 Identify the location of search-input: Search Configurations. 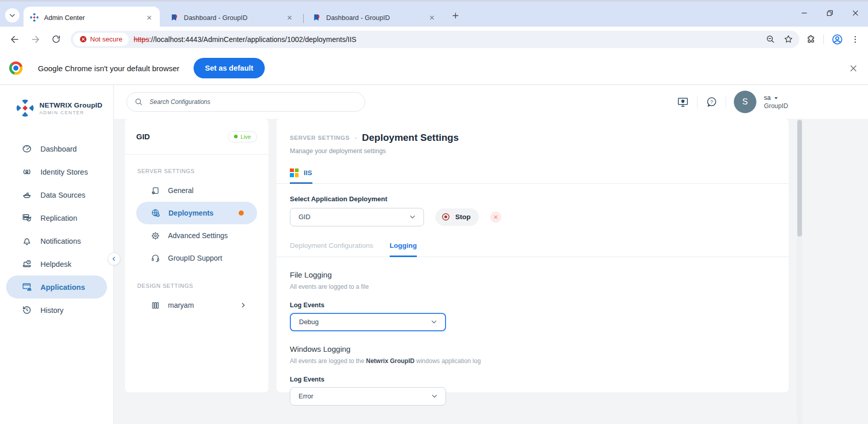
(246, 102).